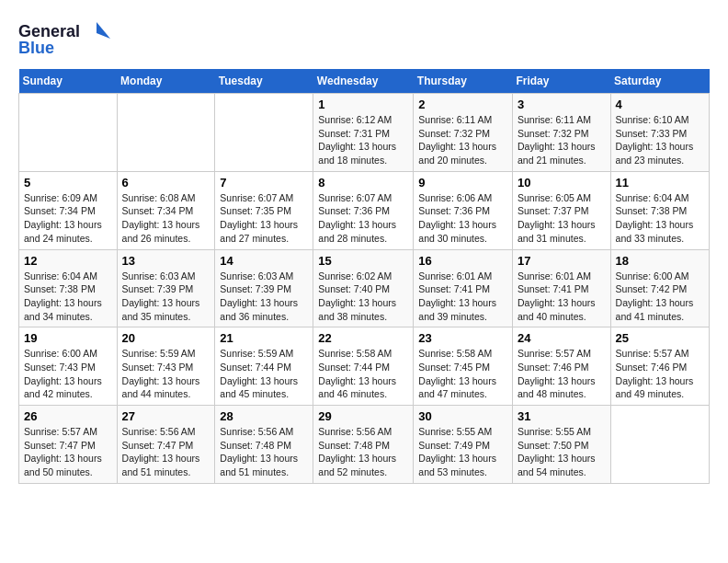 The height and width of the screenshot is (563, 728). Describe the element at coordinates (265, 81) in the screenshot. I see `header-tuesday: Tuesday` at that location.